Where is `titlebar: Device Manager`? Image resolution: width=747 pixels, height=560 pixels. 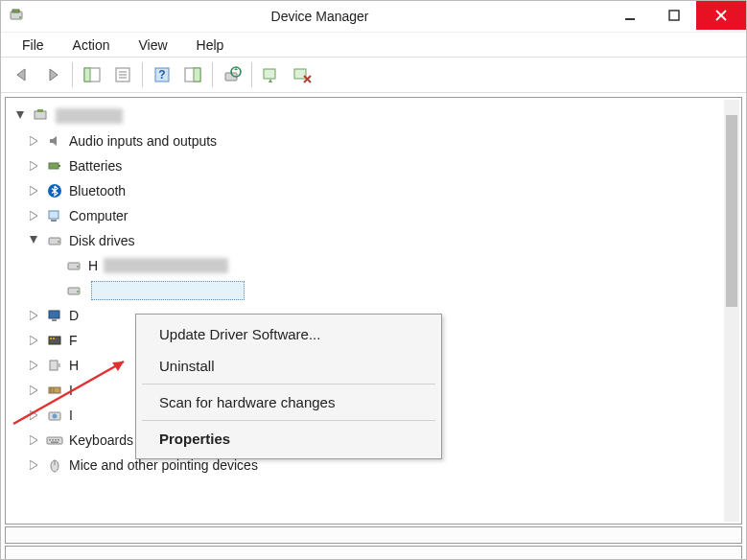 titlebar: Device Manager is located at coordinates (374, 16).